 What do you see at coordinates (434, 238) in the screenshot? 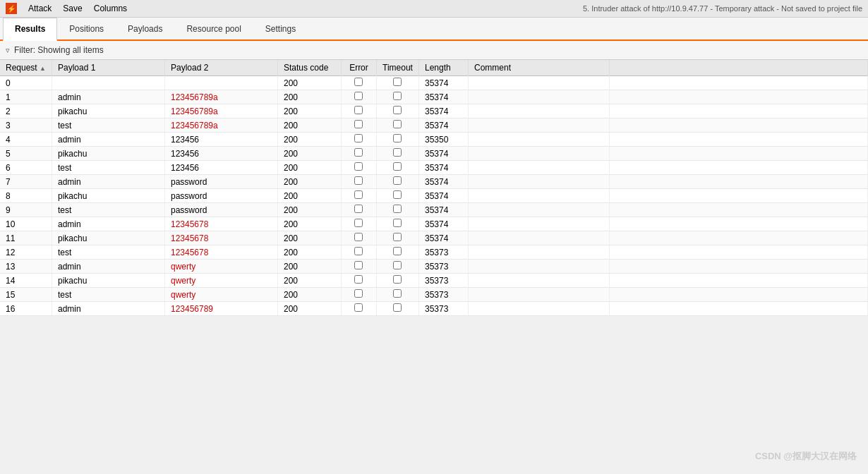
I see `table-row: 11pikachu1234567820035374` at bounding box center [434, 238].